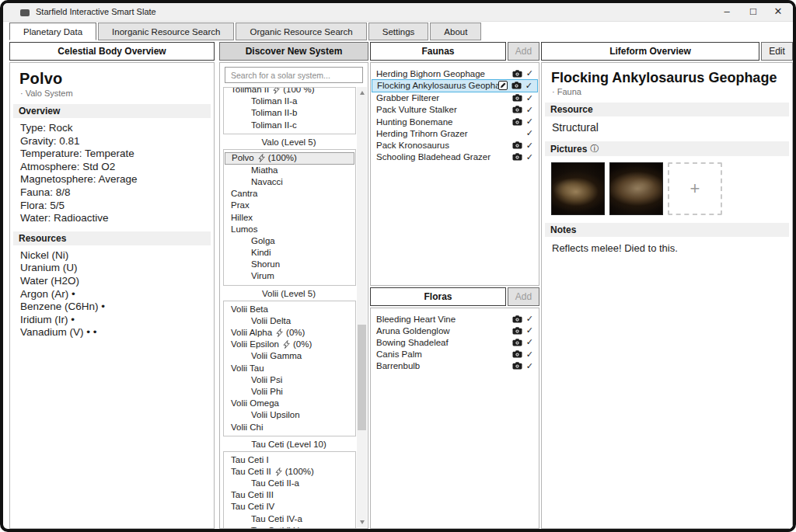 This screenshot has width=796, height=532. Describe the element at coordinates (455, 144) in the screenshot. I see `fauna-row: Pack Kronosaurus✓` at that location.